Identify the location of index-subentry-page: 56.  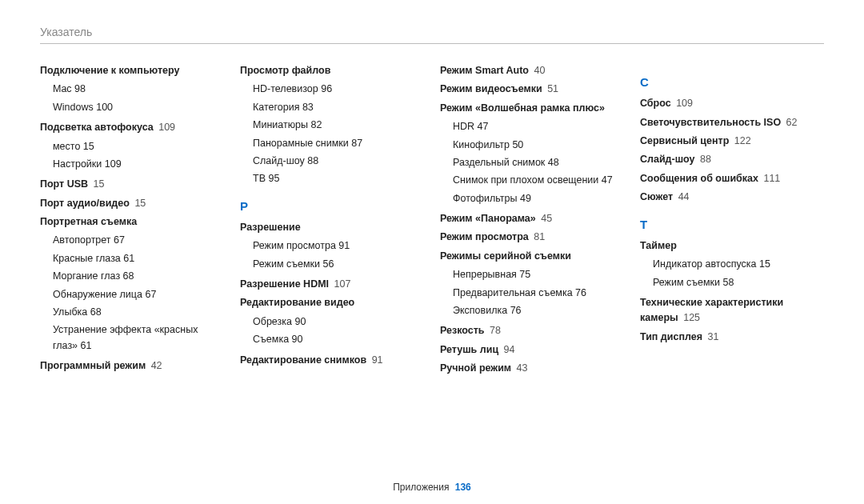
(326, 264).